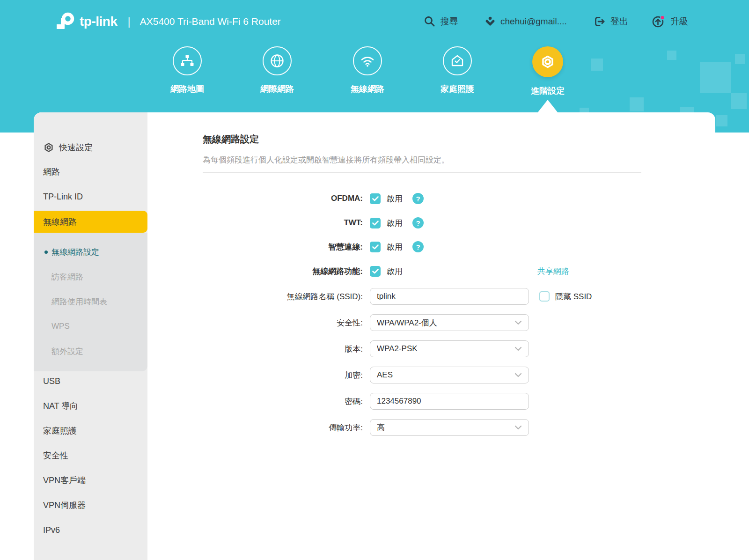  I want to click on version-label: 版本:, so click(255, 349).